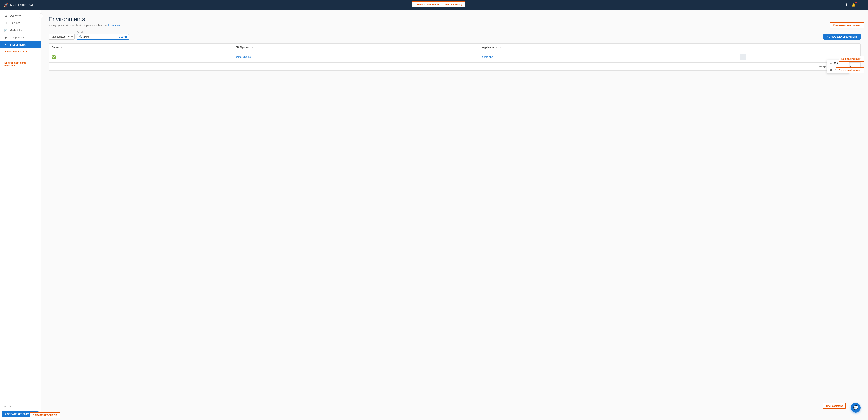  What do you see at coordinates (5, 44) in the screenshot?
I see `environments-icon: ≡` at bounding box center [5, 44].